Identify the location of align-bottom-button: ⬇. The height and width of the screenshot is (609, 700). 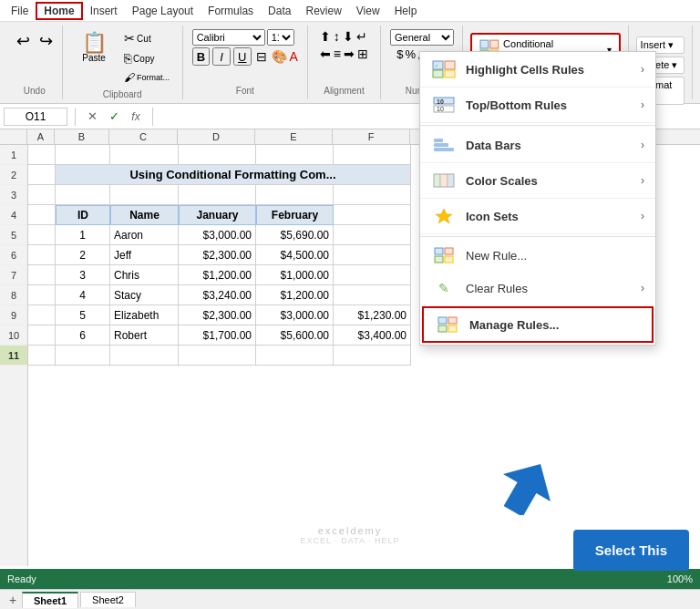
(348, 36).